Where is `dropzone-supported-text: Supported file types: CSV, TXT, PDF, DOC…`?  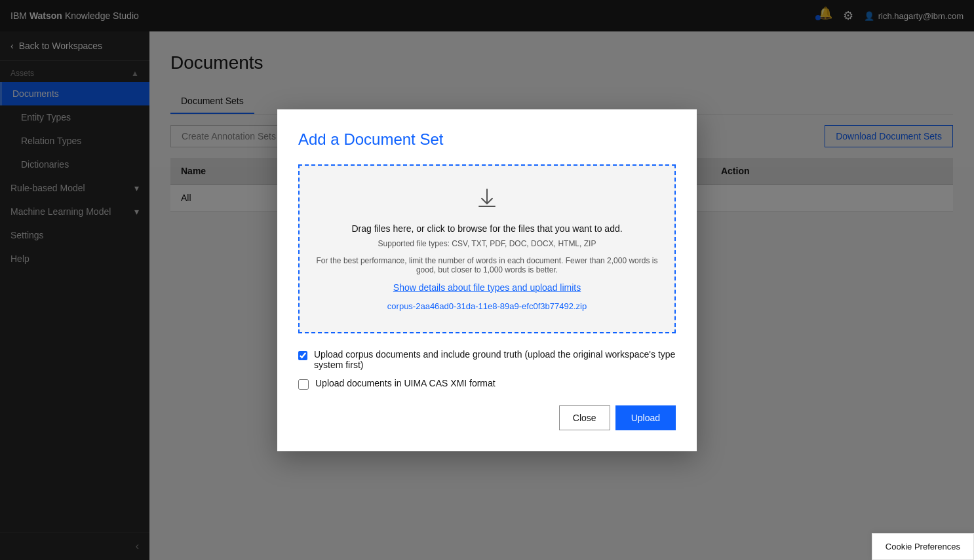
dropzone-supported-text: Supported file types: CSV, TXT, PDF, DOC… is located at coordinates (487, 244).